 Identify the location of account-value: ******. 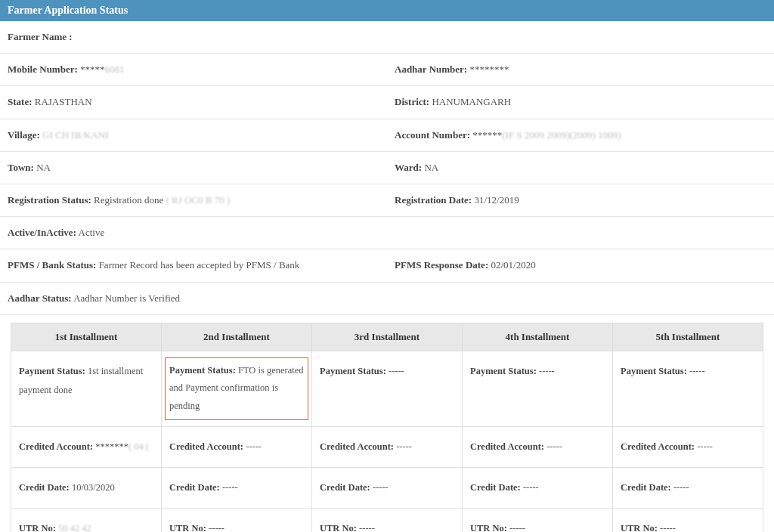
(487, 135).